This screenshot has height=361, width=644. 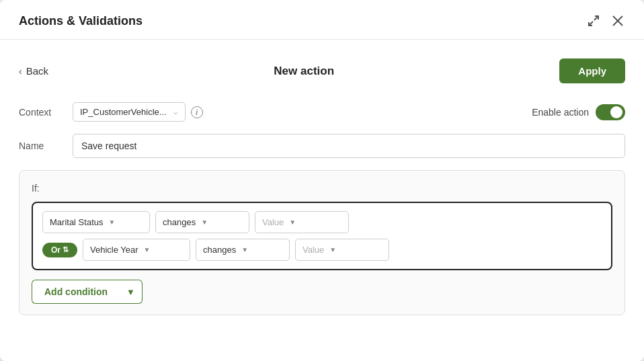 What do you see at coordinates (594, 21) in the screenshot?
I see `expand-icon` at bounding box center [594, 21].